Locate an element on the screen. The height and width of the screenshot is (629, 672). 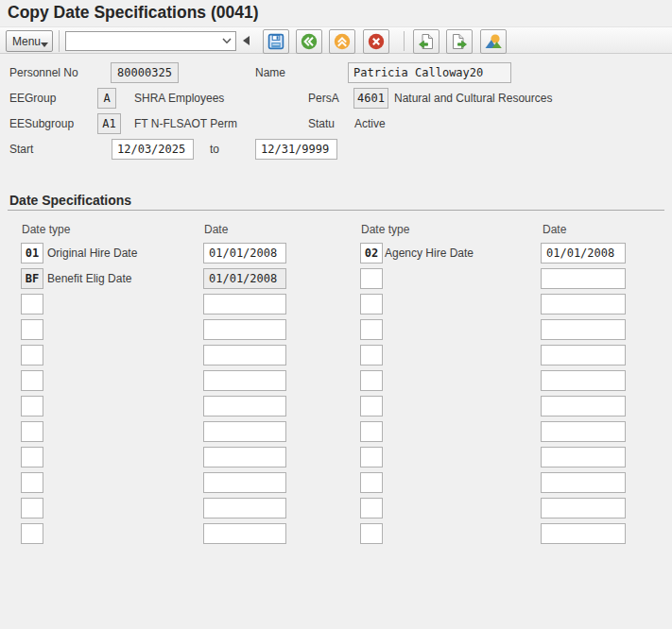
ee-group-label: EEGroup is located at coordinates (32, 98).